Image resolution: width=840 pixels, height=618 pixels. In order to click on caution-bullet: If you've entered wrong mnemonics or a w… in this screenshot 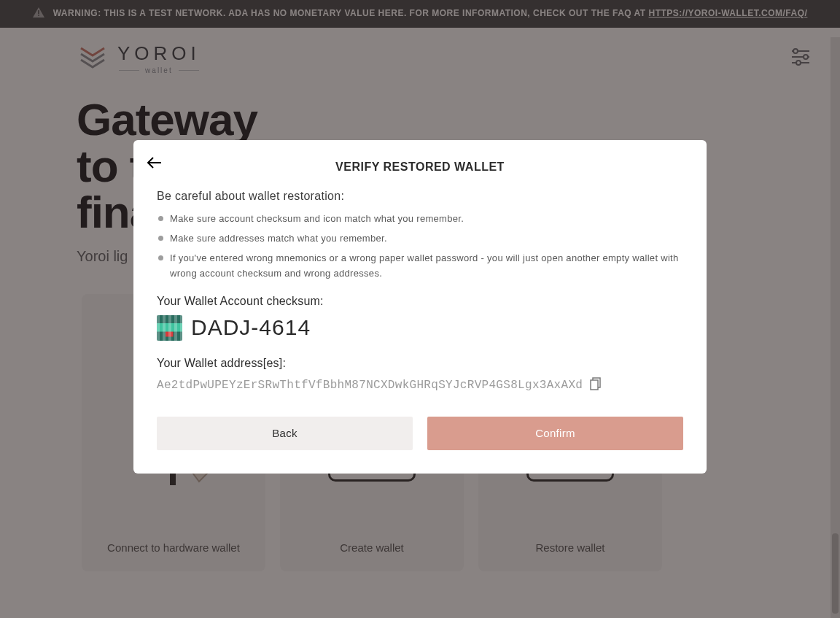, I will do `click(420, 266)`.